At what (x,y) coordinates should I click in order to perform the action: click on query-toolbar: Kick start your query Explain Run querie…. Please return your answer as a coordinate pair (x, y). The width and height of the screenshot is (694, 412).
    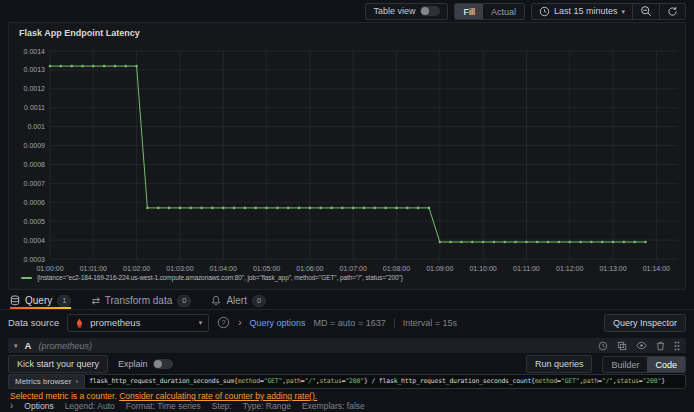
    Looking at the image, I should click on (347, 364).